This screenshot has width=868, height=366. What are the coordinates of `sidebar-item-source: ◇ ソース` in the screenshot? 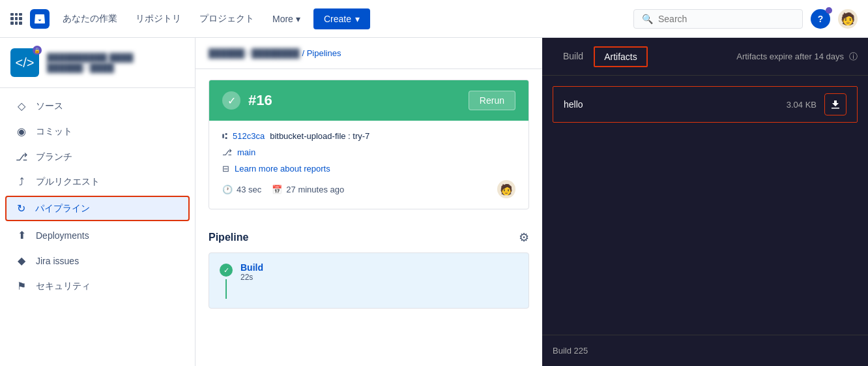 It's located at (98, 106).